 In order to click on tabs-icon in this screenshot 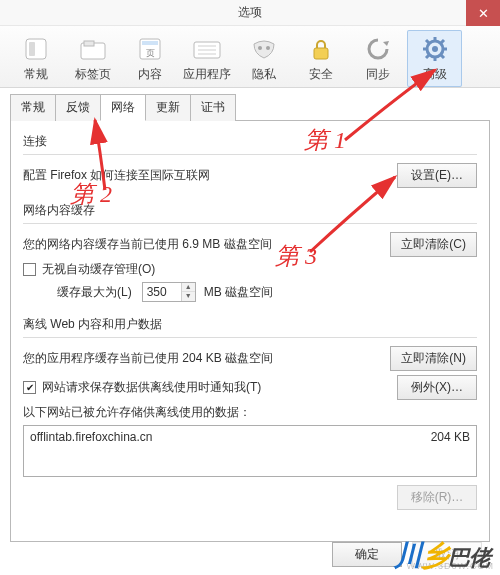, I will do `click(93, 49)`.